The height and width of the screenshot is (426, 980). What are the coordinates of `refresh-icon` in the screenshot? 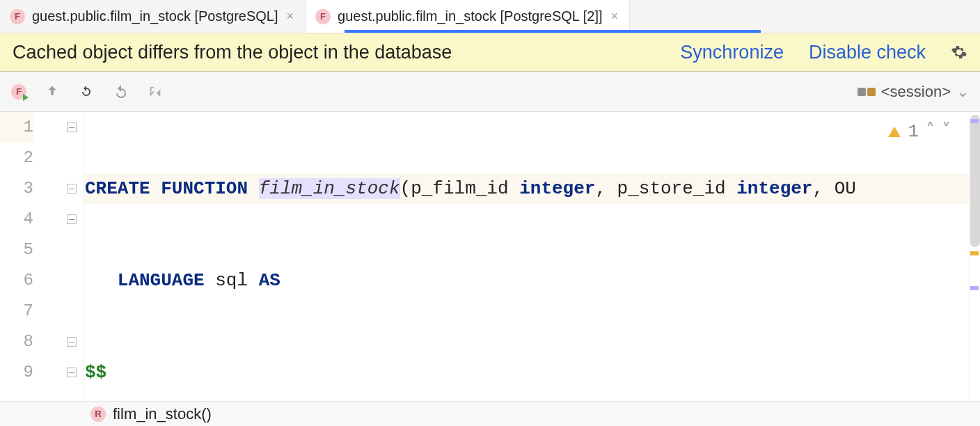 It's located at (86, 92).